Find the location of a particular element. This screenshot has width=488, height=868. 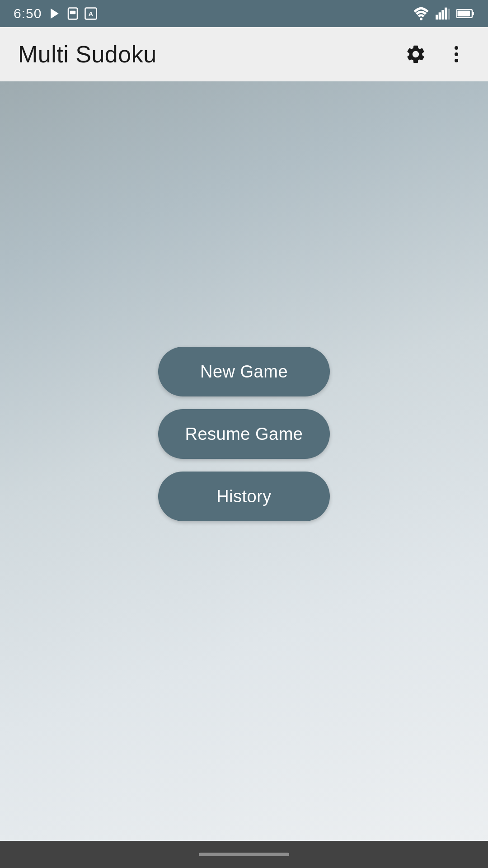

status-time: 6:50 is located at coordinates (28, 14).